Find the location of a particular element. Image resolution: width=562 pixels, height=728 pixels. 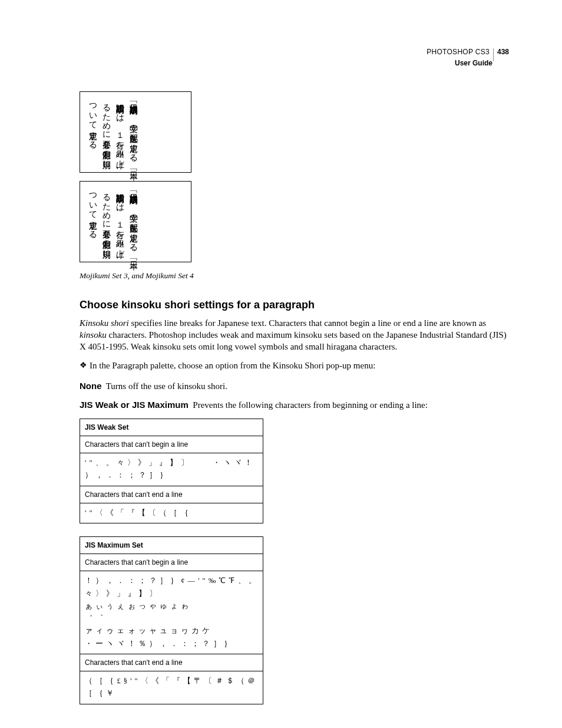

jis-max-end-label: Characters that can't end a line is located at coordinates (171, 663).